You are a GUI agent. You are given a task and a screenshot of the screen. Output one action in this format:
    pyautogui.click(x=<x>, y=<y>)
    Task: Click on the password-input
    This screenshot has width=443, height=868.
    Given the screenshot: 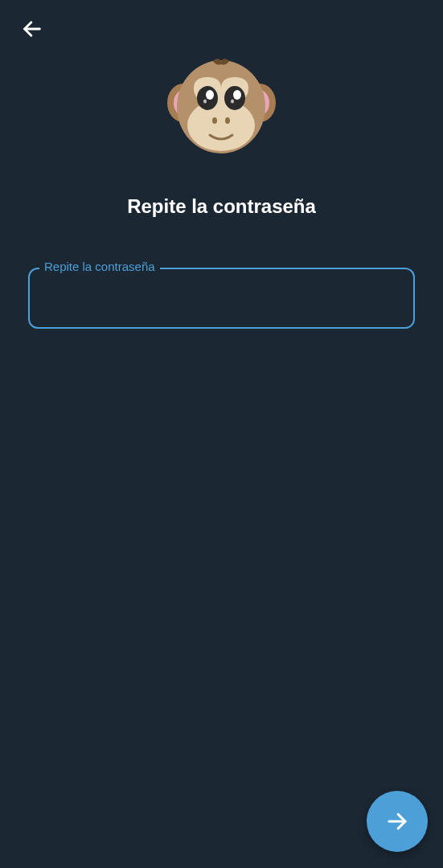 What is the action you would take?
    pyautogui.click(x=222, y=298)
    